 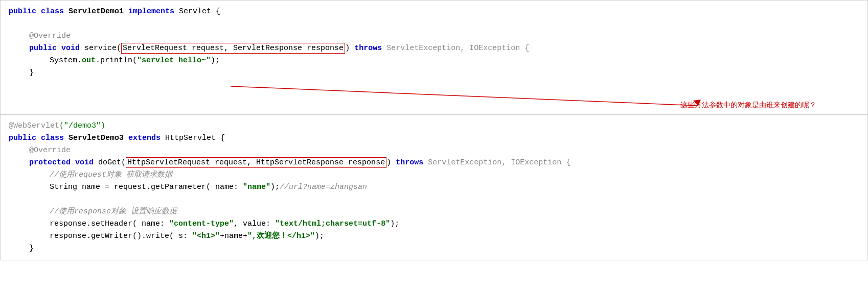 I want to click on code-text: +name+, so click(x=234, y=236).